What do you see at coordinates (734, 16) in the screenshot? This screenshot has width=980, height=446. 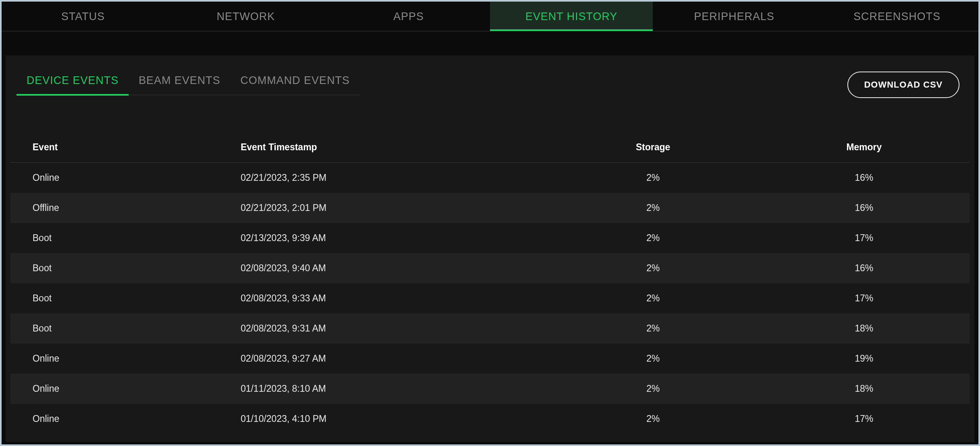 I see `top-tab-peripherals: PERIPHERALS` at bounding box center [734, 16].